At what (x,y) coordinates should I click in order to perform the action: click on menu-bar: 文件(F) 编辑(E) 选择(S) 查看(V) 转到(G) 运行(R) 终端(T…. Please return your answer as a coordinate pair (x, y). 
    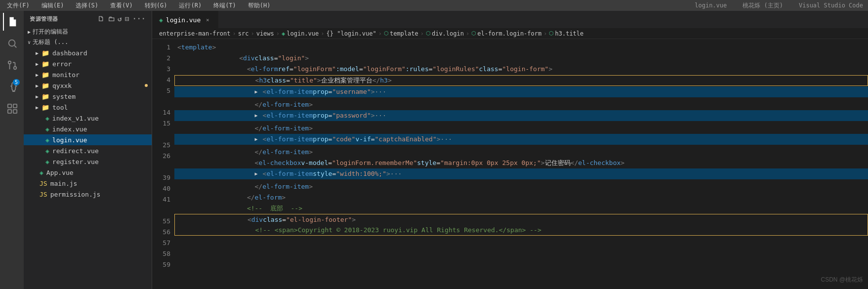
    Looking at the image, I should click on (434, 5).